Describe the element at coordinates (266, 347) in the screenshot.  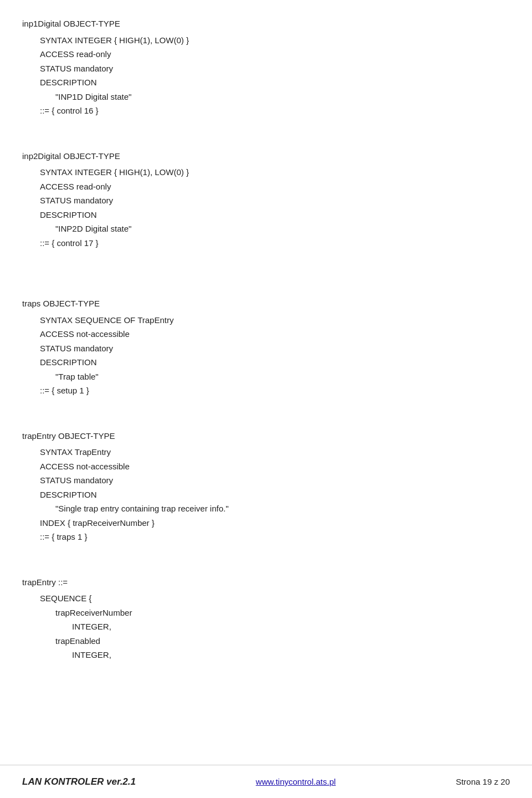
I see `block-traps: traps OBJECT-TYPE SYNTAX SEQUENCE OF Tra…` at that location.